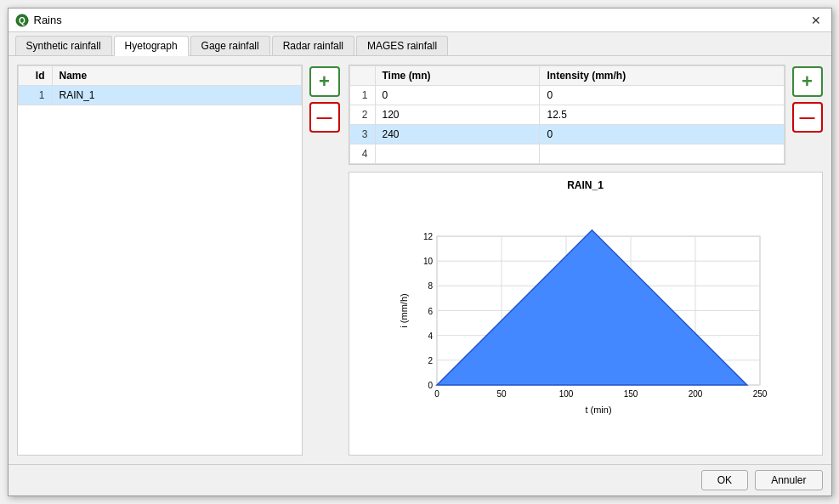 The image size is (839, 504). Describe the element at coordinates (457, 76) in the screenshot. I see `col-time: Time (mn)` at that location.